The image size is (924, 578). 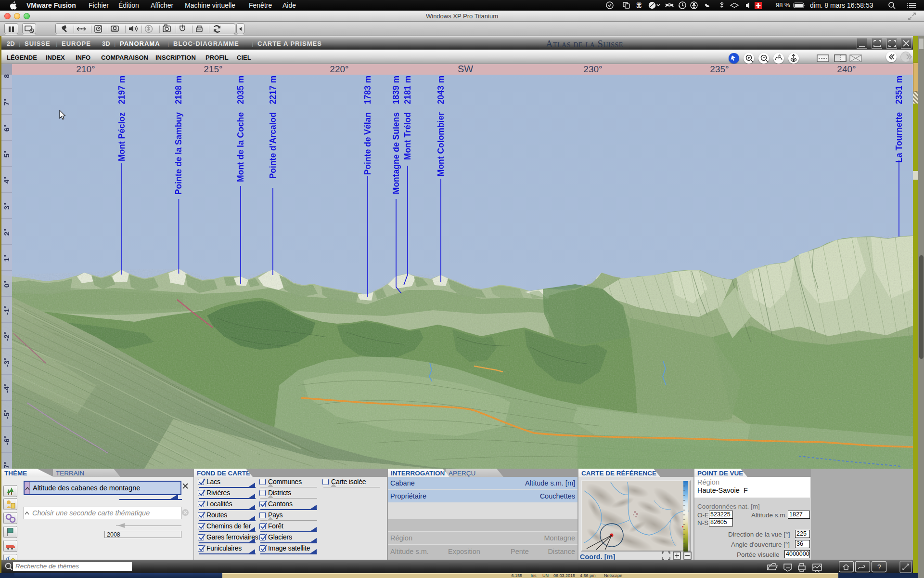 I want to click on svg-text: 0°, so click(x=7, y=284).